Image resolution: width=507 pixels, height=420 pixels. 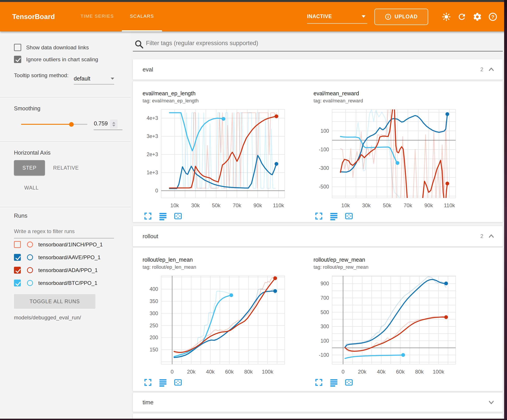 What do you see at coordinates (148, 402) in the screenshot?
I see `section-title: time` at bounding box center [148, 402].